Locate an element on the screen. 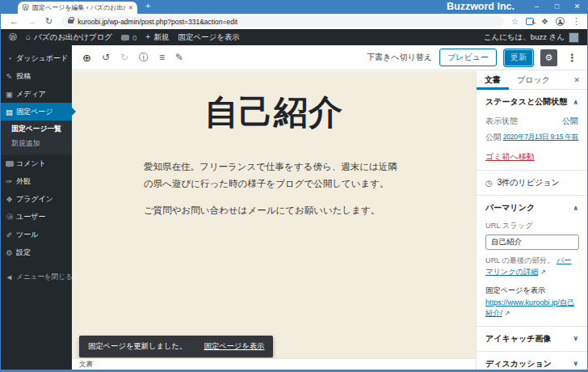 The image size is (588, 372). appearance-icon: ✑ is located at coordinates (10, 181).